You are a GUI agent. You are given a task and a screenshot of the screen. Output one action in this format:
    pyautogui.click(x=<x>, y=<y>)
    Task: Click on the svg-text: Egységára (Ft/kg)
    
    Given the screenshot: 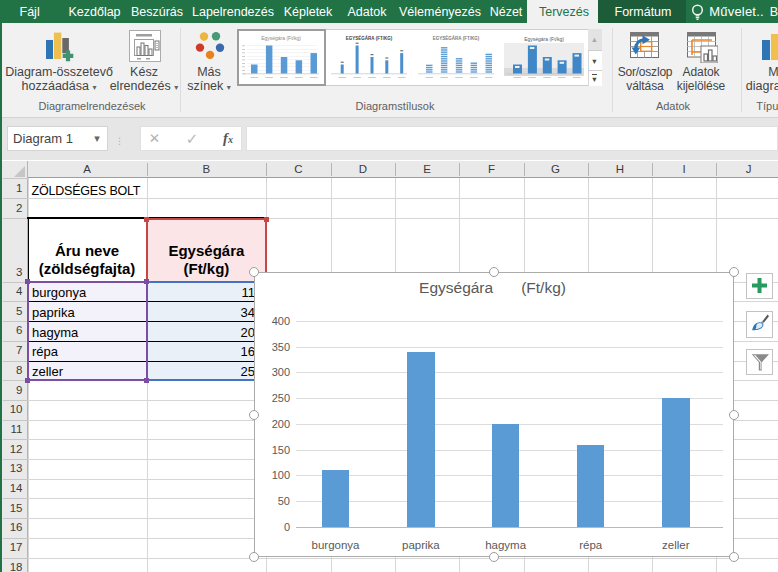 What is the action you would take?
    pyautogui.click(x=544, y=39)
    